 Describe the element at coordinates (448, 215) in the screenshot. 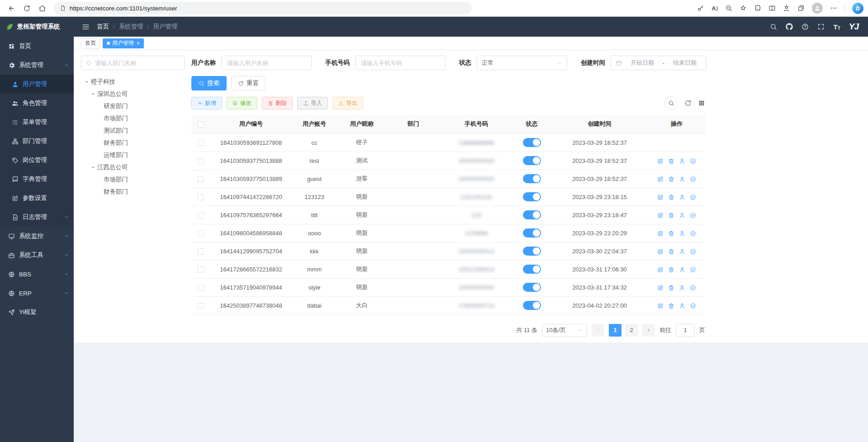

I see `table-row: 1641097576365297664 tttt 萌新 123 2023-03-…` at that location.